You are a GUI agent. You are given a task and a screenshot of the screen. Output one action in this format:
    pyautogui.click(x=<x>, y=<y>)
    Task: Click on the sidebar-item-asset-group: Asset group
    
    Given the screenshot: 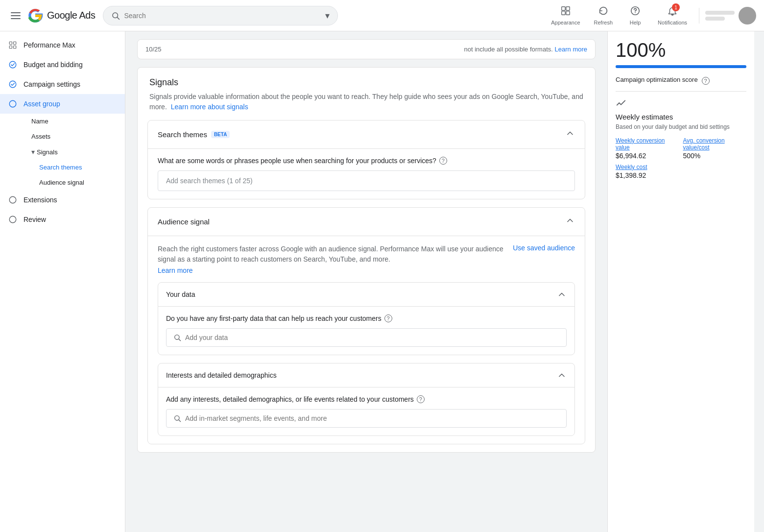 What is the action you would take?
    pyautogui.click(x=63, y=104)
    